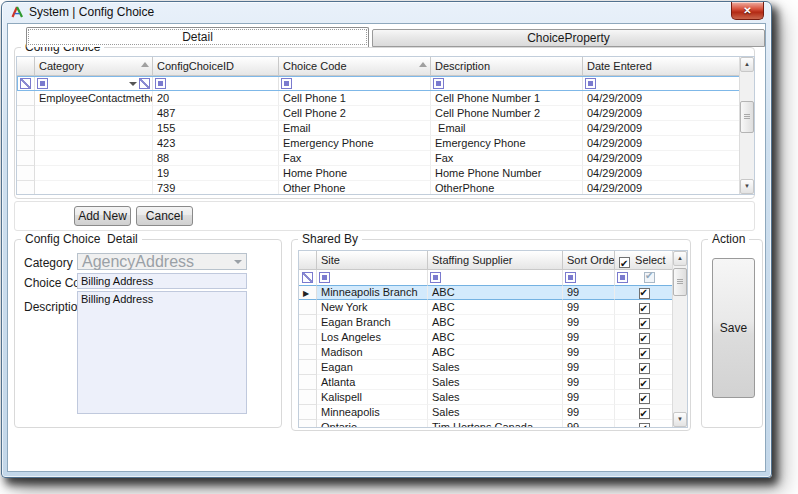 This screenshot has height=494, width=798. What do you see at coordinates (372, 398) in the screenshot?
I see `cell-site: Kalispell` at bounding box center [372, 398].